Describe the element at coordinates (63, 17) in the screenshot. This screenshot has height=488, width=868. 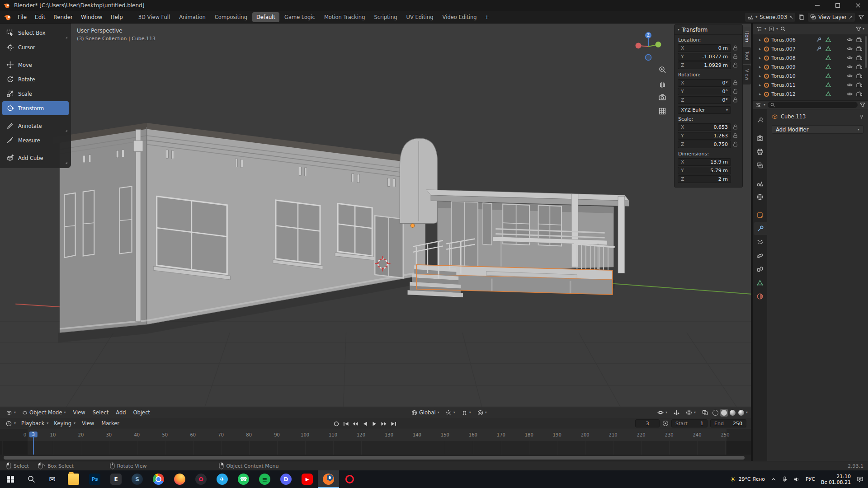
I see `menu-item: Render` at that location.